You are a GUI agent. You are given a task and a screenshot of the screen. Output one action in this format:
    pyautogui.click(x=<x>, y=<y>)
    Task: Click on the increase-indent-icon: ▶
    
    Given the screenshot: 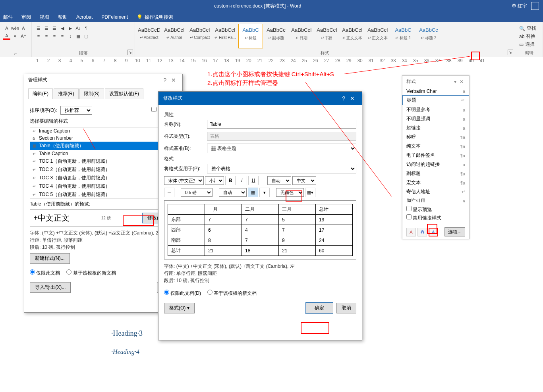 What is the action you would take?
    pyautogui.click(x=70, y=28)
    